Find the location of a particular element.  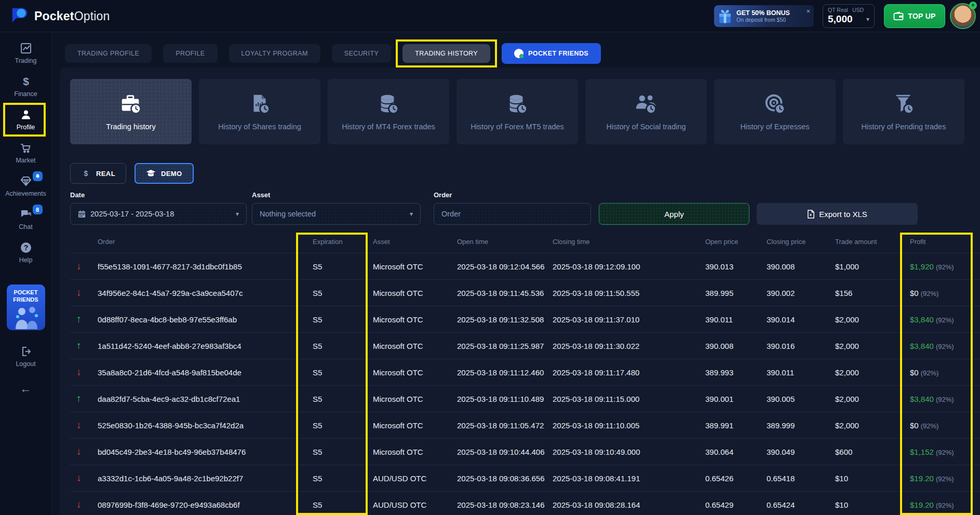

card-trading-history: Trading history is located at coordinates (131, 112).